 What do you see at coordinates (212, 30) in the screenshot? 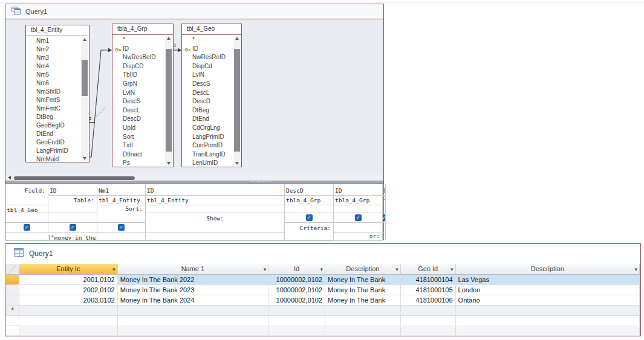
I see `table-title: tbl_4_Geo` at bounding box center [212, 30].